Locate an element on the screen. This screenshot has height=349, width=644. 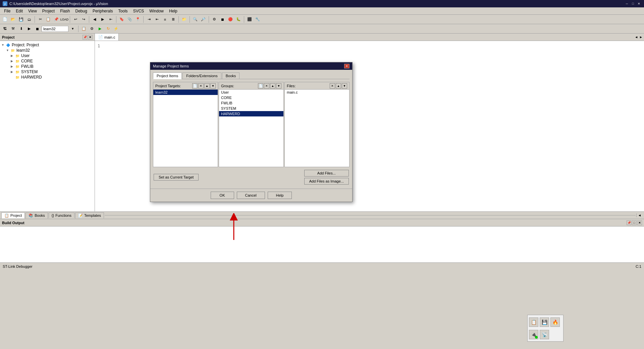
manage-project-dialog: Manage Project Items ✕ Project Items Fol… is located at coordinates (251, 132).